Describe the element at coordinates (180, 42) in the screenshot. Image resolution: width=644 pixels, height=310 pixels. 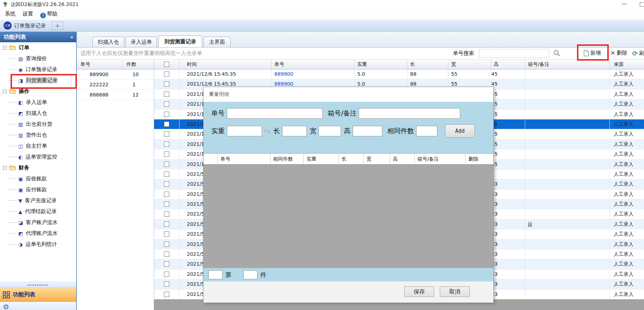
I see `tab-到货测重记录: 到货测重记录` at that location.